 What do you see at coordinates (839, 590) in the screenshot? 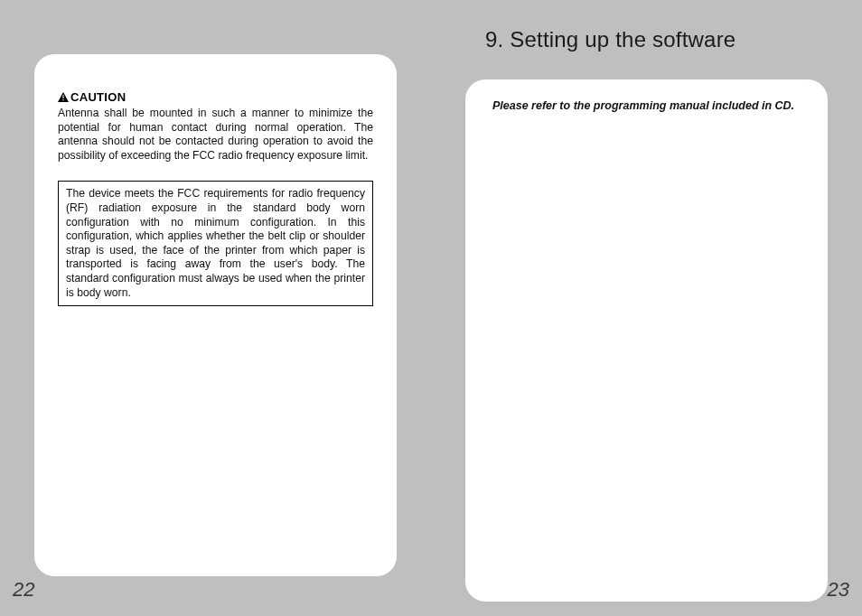
I see `page-number-right: 23` at bounding box center [839, 590].